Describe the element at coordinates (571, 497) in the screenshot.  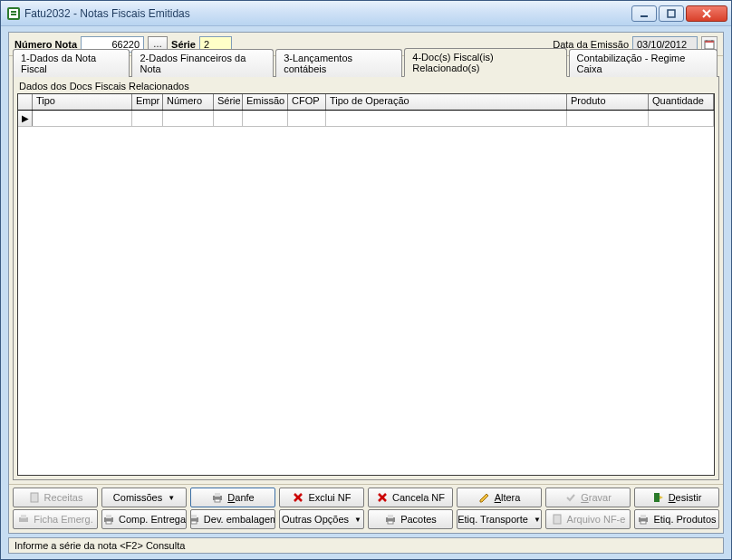
I see `check-icon` at that location.